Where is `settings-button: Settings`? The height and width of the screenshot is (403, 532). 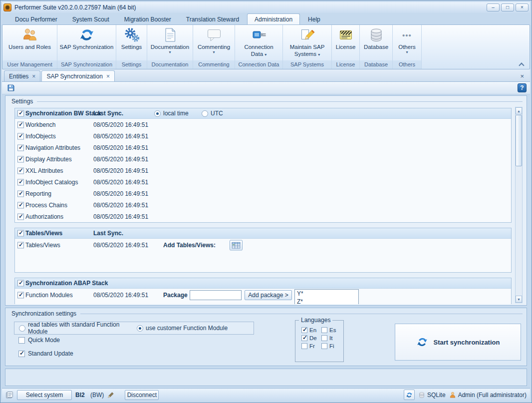 settings-button: Settings is located at coordinates (132, 43).